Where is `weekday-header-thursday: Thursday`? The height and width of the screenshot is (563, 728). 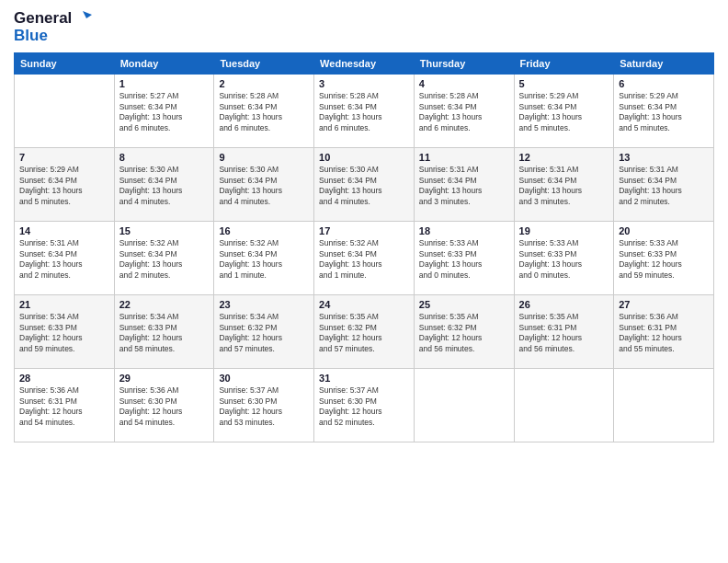 weekday-header-thursday: Thursday is located at coordinates (463, 63).